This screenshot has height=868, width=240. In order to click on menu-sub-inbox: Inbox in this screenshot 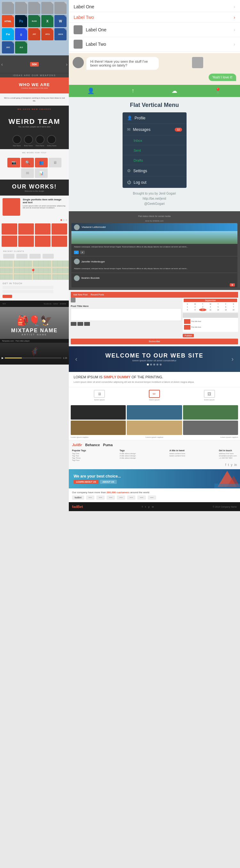, I will do `click(154, 140)`.